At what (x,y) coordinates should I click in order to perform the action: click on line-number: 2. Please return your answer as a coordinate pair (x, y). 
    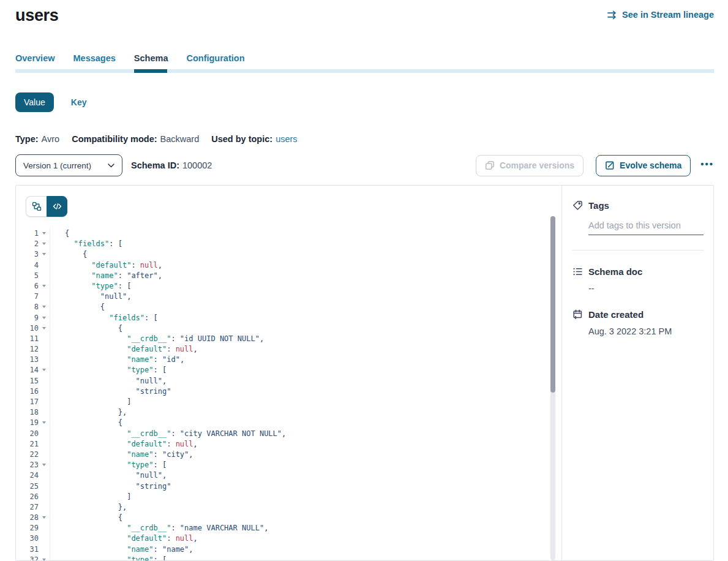
    Looking at the image, I should click on (27, 244).